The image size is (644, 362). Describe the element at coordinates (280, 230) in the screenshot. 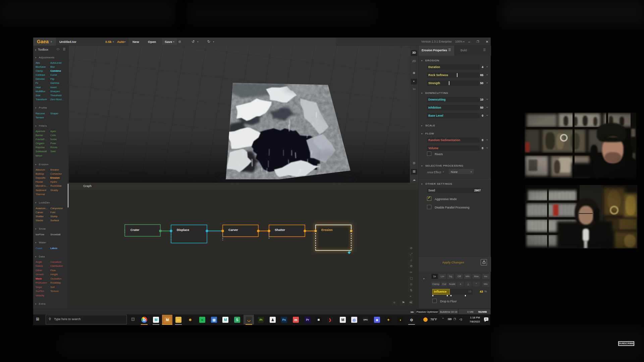

I see `svg-text: Shatter` at that location.